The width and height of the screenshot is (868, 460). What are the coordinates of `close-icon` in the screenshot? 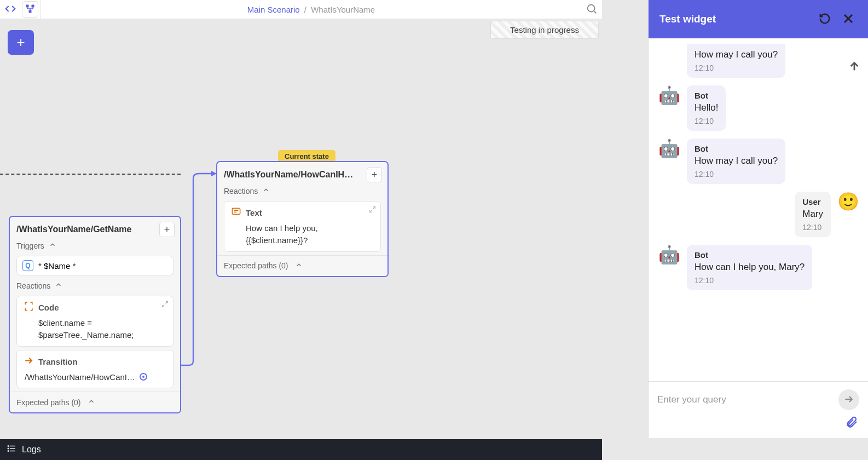 It's located at (848, 20).